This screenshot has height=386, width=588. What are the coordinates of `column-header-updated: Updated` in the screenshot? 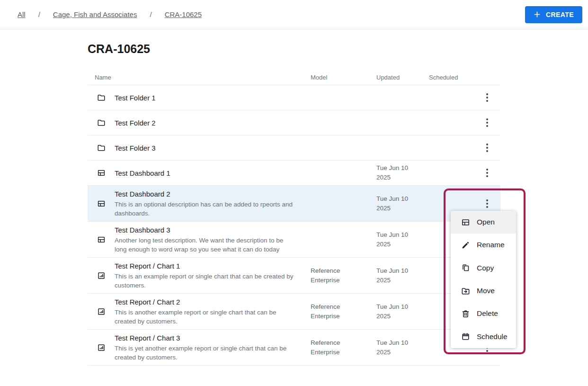 It's located at (402, 78).